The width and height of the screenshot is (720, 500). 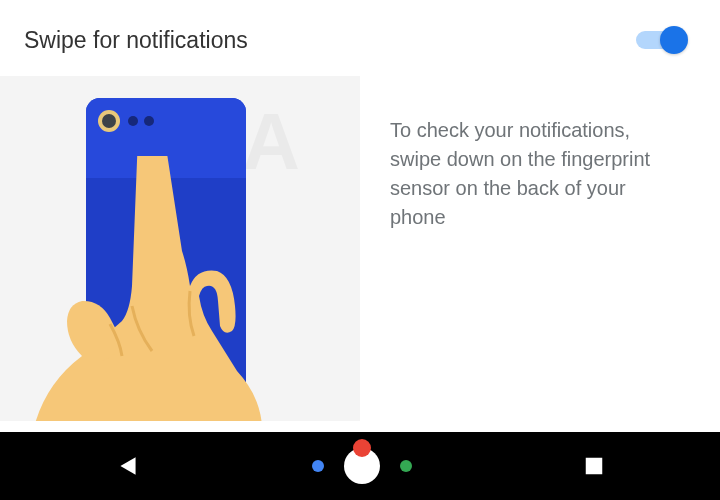 What do you see at coordinates (362, 466) in the screenshot?
I see `nav-home-button` at bounding box center [362, 466].